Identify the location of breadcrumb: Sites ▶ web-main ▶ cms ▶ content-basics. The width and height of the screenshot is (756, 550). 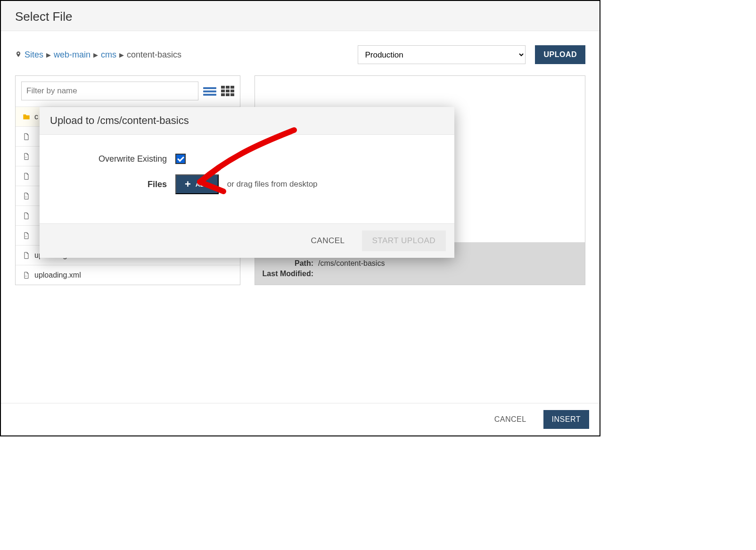
(182, 55).